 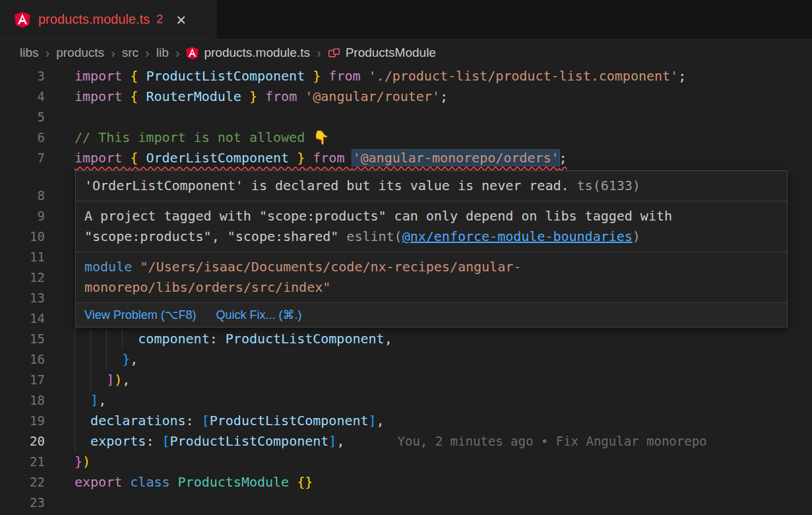 What do you see at coordinates (166, 441) in the screenshot?
I see `code-token: [` at bounding box center [166, 441].